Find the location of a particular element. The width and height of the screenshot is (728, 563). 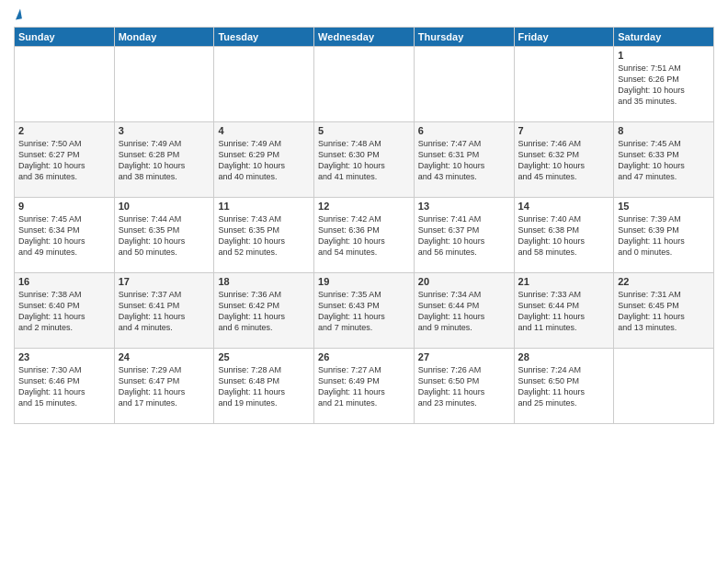

day-info: Sunrise: 7:51 AM Sunset: 6:26 PM Dayligh… is located at coordinates (664, 85).